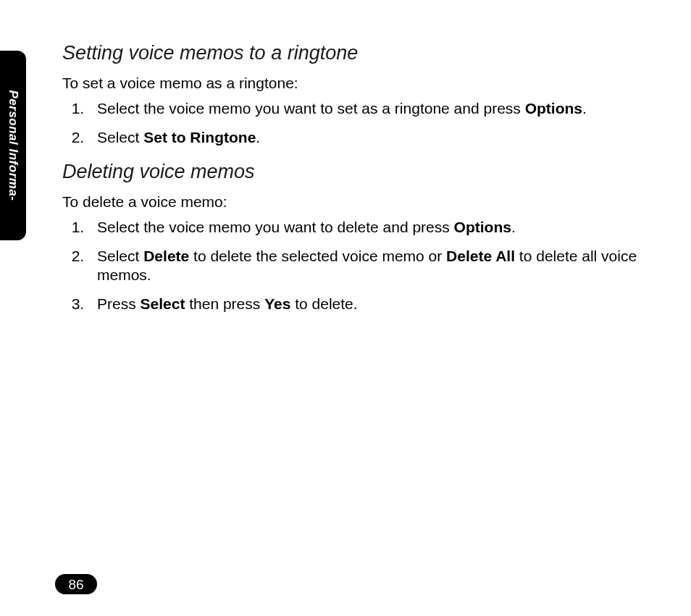 Image resolution: width=691 pixels, height=616 pixels. I want to click on chapter-side-tab: Personal Informa-, so click(13, 145).